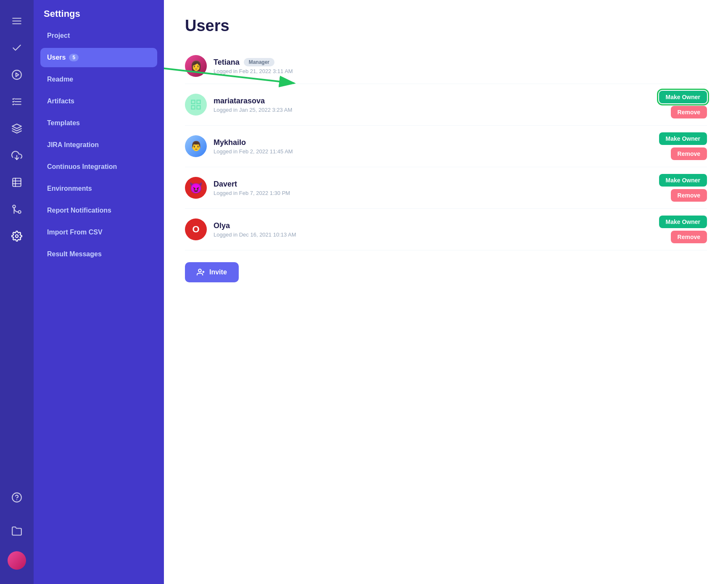 The width and height of the screenshot is (728, 584). I want to click on sidebar-item-readme: Readme, so click(99, 79).